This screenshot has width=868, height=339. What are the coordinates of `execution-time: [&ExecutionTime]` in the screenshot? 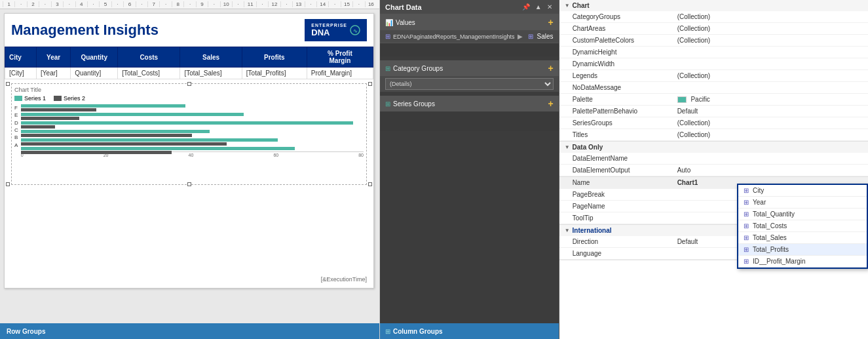 It's located at (344, 279).